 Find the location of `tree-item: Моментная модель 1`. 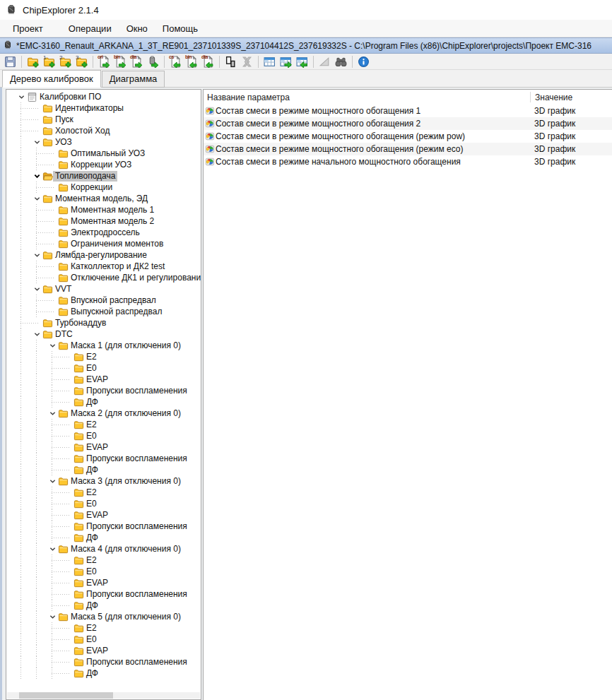

tree-item: Моментная модель 1 is located at coordinates (103, 210).